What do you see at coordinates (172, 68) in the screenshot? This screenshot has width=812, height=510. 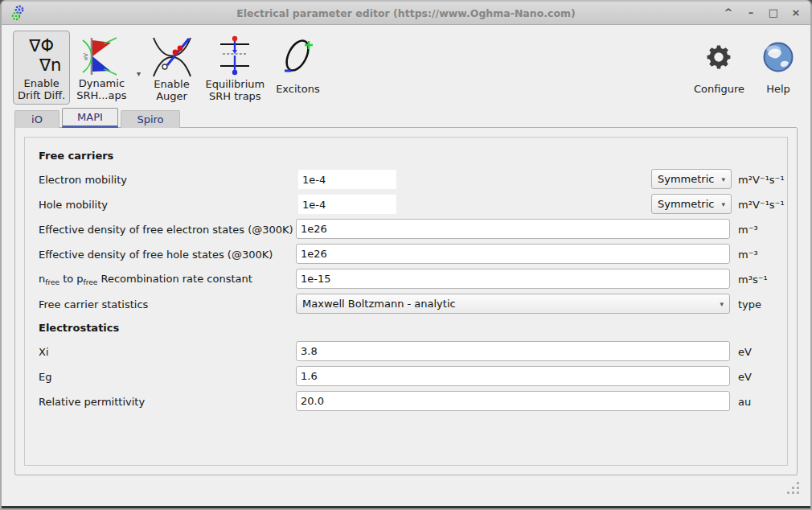 I see `enable-auger-button: EnableAuger` at bounding box center [172, 68].